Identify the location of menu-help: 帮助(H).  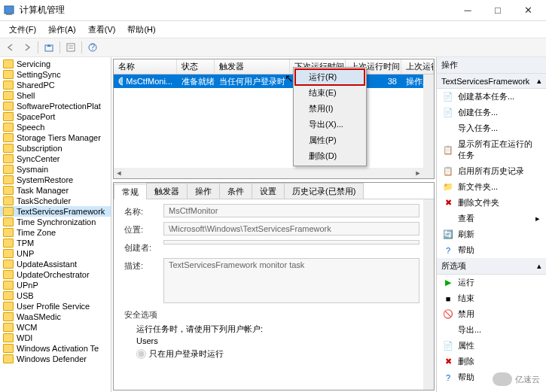
(142, 30).